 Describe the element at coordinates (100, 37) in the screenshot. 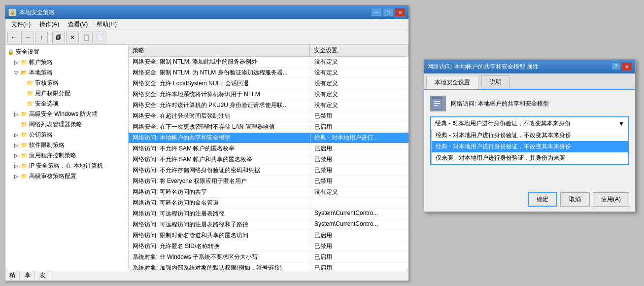

I see `toolbar-view: 📄` at that location.